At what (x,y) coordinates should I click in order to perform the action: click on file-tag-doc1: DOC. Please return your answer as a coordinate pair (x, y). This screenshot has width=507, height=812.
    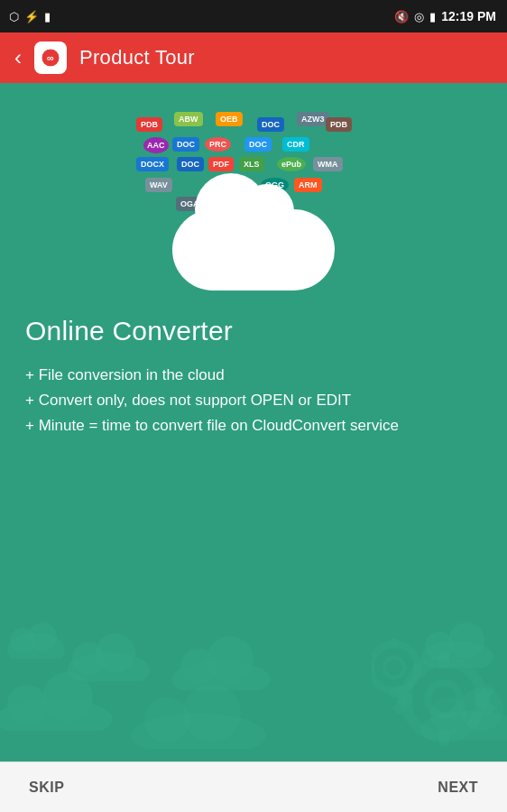
    Looking at the image, I should click on (271, 125).